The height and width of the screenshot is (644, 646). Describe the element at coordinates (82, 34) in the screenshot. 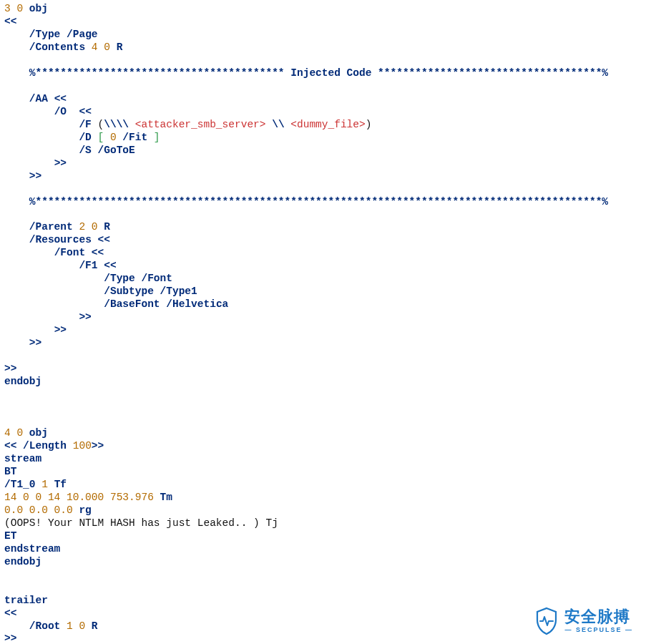

I see `val-page: /Page` at that location.